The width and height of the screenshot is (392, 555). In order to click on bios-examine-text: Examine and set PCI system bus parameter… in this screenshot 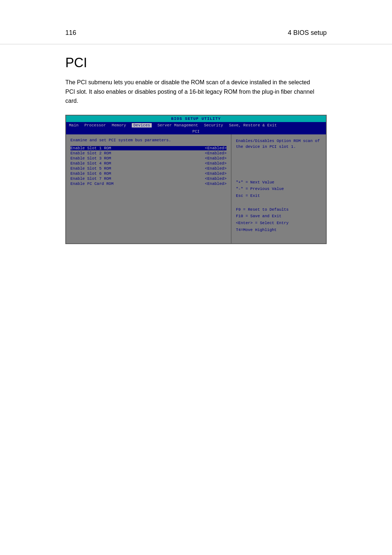, I will do `click(148, 140)`.